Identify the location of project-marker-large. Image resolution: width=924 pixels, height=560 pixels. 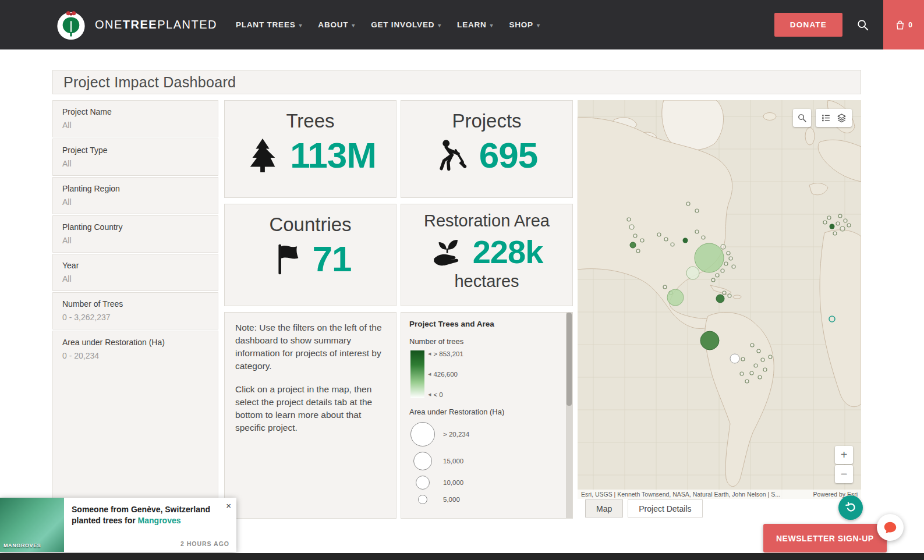
(709, 258).